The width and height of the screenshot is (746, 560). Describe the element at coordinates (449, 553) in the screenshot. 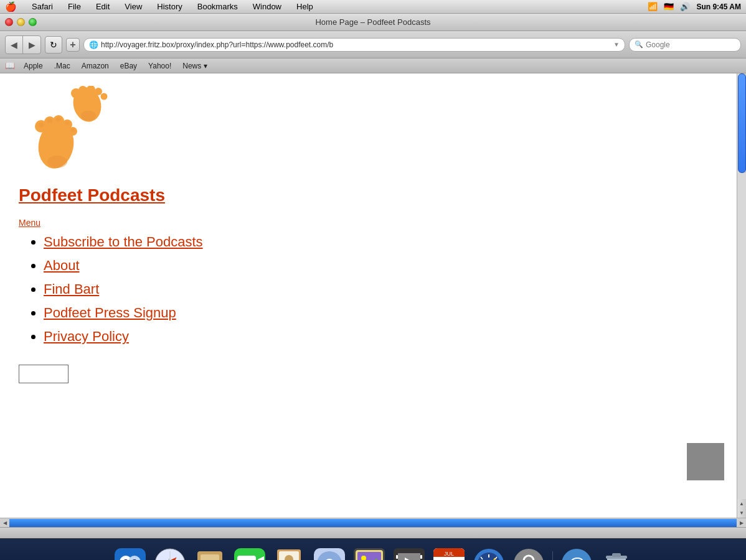

I see `dock-ical: 17 JUL` at that location.